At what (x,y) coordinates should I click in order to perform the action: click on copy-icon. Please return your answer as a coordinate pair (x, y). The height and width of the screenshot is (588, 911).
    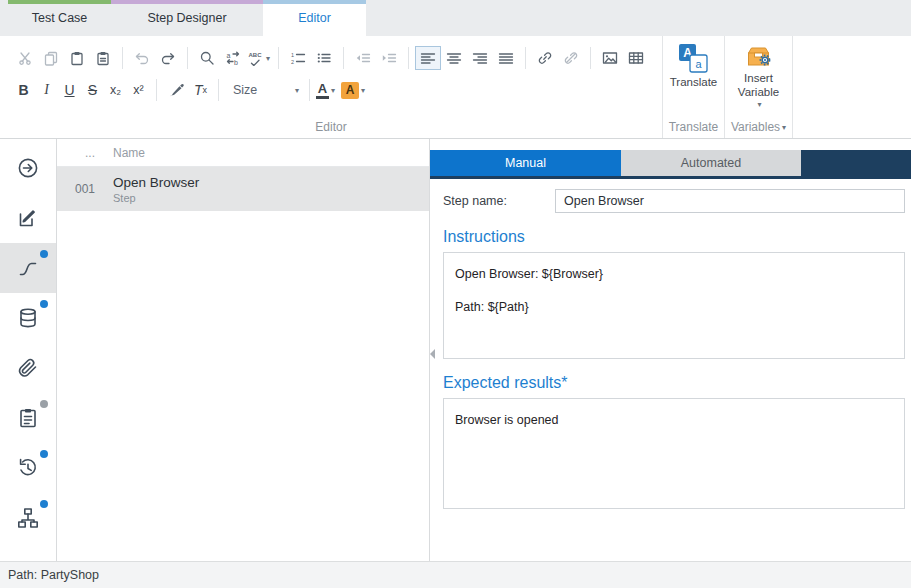
    Looking at the image, I should click on (51, 58).